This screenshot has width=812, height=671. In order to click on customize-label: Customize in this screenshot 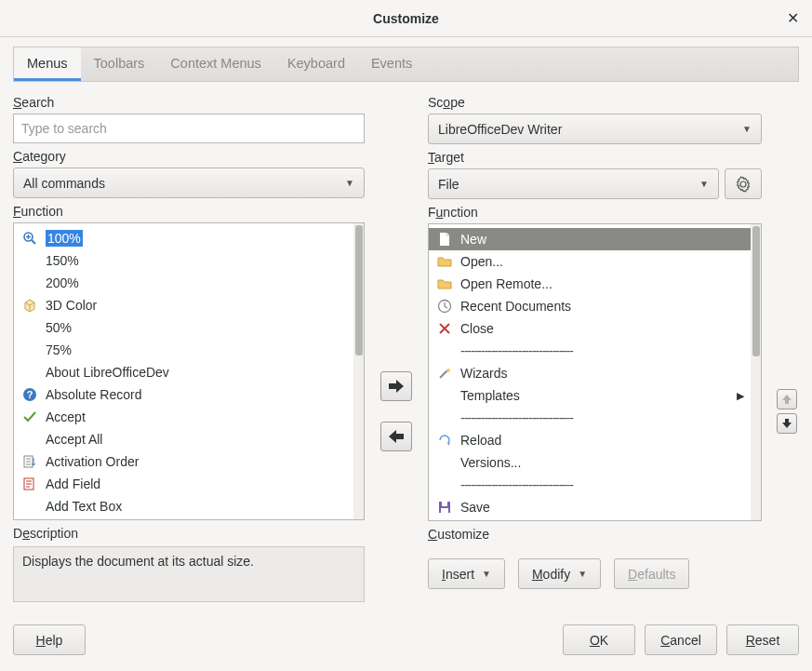, I will do `click(595, 534)`.